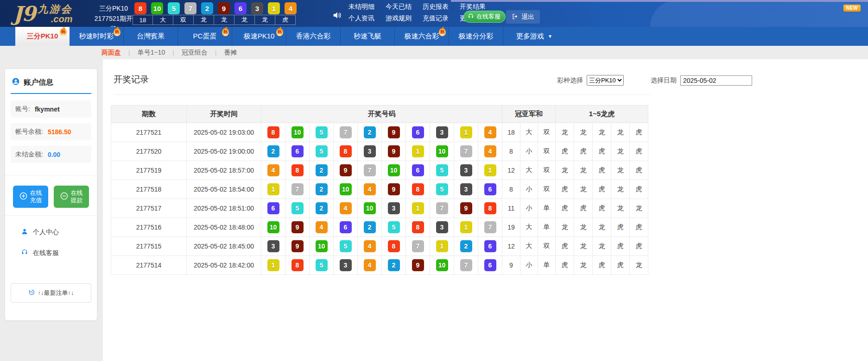 The image size is (868, 361). I want to click on nav-tab-秒速时时彩: 秒速时时彩熱, so click(96, 36).